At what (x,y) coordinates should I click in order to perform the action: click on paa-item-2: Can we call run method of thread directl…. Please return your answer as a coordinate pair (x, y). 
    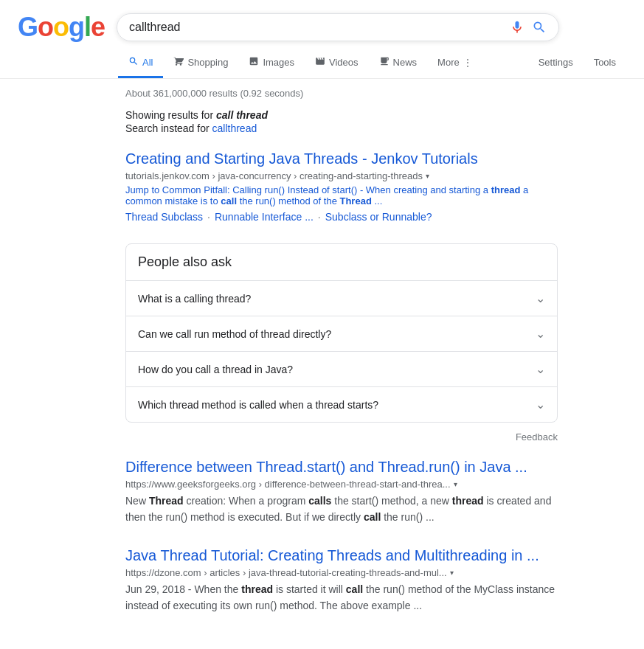
    Looking at the image, I should click on (342, 333).